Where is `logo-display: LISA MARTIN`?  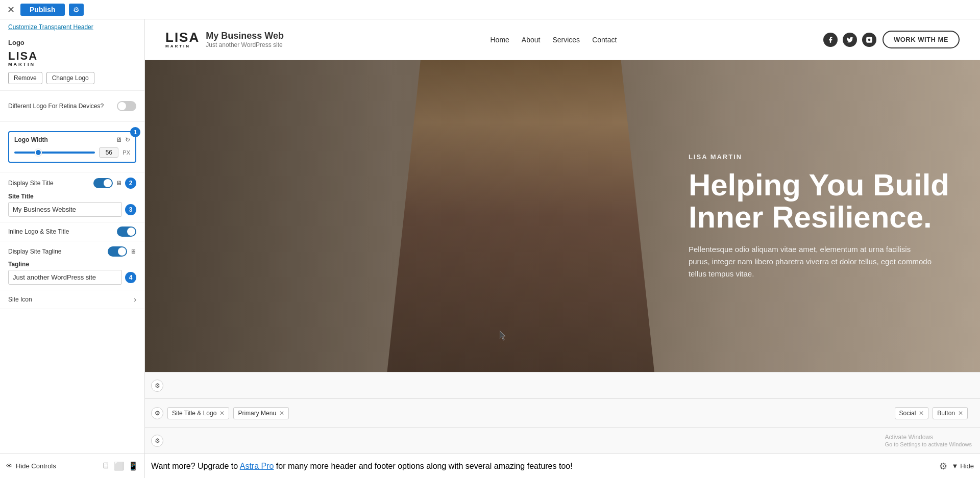 logo-display: LISA MARTIN is located at coordinates (72, 59).